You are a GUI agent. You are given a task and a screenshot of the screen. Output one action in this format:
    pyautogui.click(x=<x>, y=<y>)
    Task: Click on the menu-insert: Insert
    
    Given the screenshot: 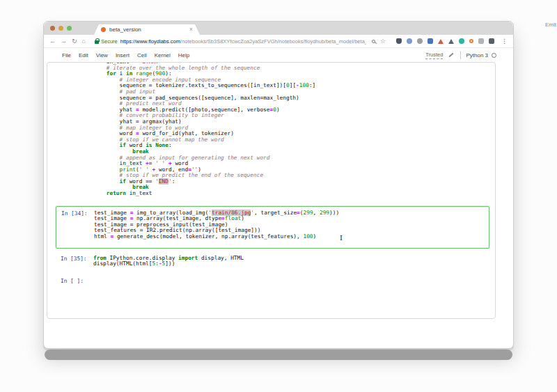 What is the action you would take?
    pyautogui.click(x=123, y=56)
    